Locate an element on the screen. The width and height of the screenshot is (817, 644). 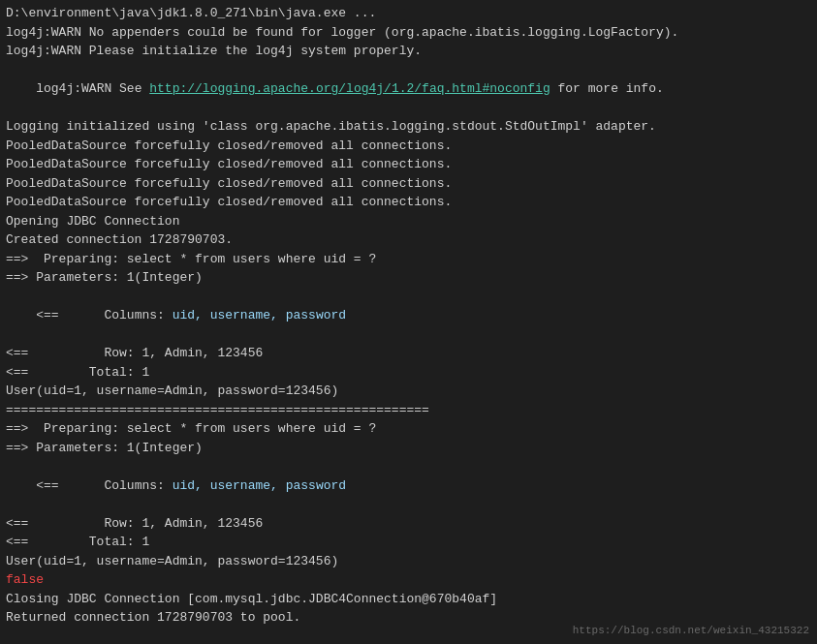
arrow-left-cols-prefix2: <== Columns: is located at coordinates (104, 486).